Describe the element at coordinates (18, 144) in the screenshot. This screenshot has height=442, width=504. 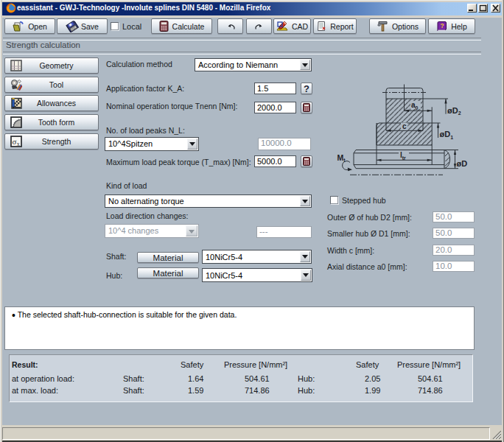
I see `svg-text: x` at that location.